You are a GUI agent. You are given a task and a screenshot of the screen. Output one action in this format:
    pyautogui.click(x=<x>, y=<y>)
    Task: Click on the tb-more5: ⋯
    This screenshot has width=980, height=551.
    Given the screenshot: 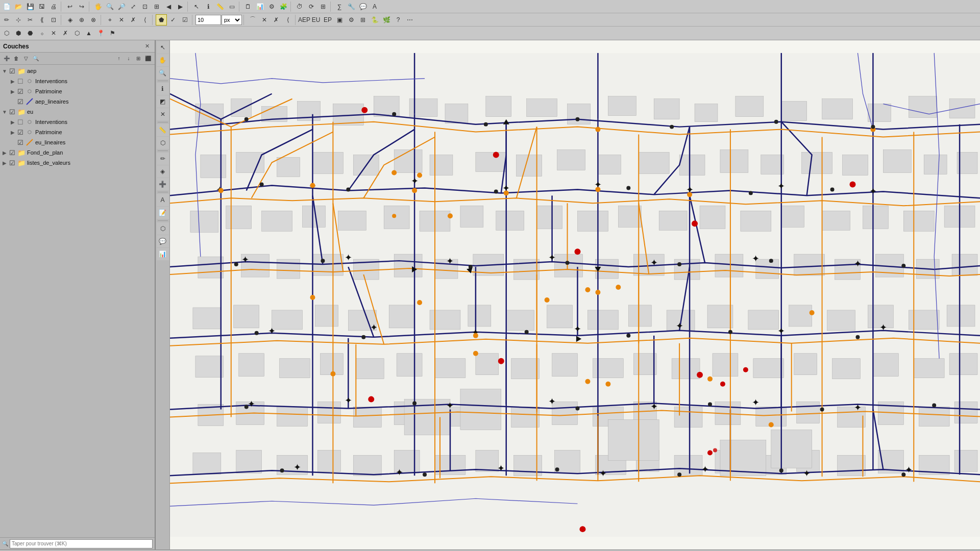 What is the action you would take?
    pyautogui.click(x=410, y=20)
    